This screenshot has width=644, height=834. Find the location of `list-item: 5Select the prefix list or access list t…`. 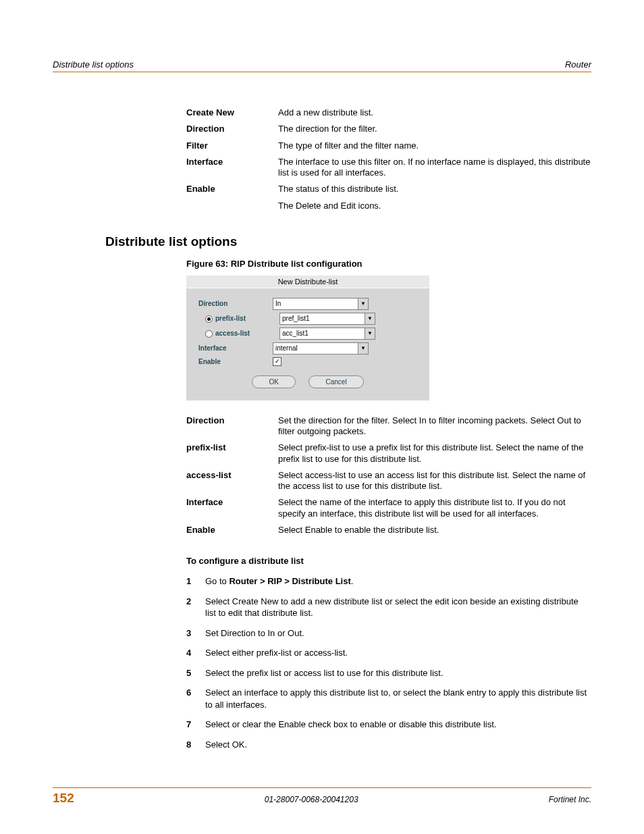

list-item: 5Select the prefix list or access list t… is located at coordinates (389, 673).